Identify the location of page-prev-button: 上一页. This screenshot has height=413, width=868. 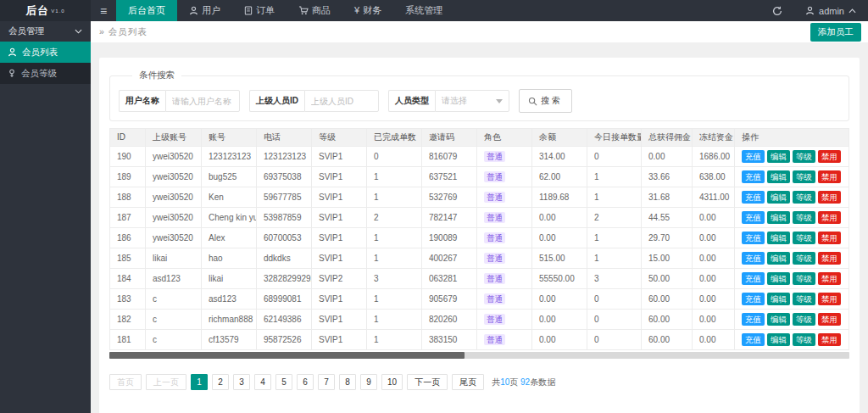
(166, 382).